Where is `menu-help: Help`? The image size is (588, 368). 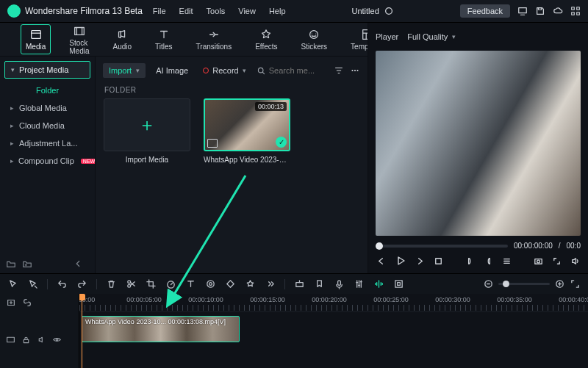 menu-help: Help is located at coordinates (278, 11).